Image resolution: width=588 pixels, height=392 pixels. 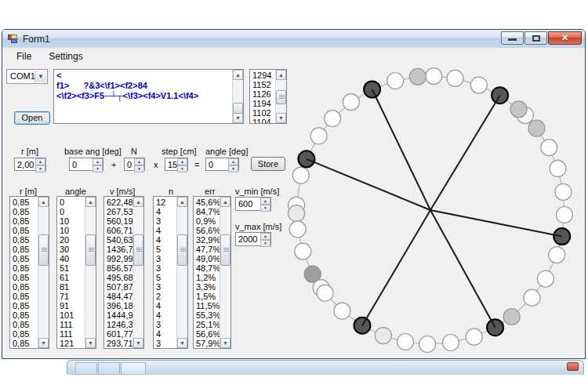 What do you see at coordinates (281, 96) in the screenshot?
I see `numbers-scrollbar: ▲ ▼` at bounding box center [281, 96].